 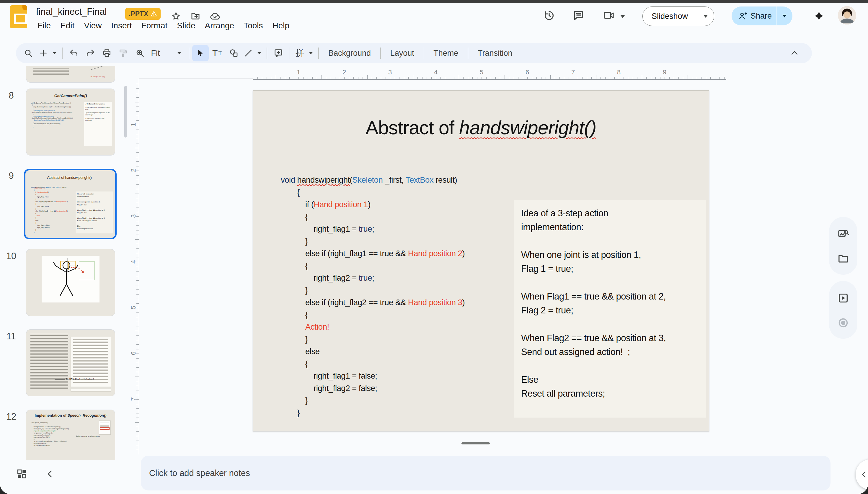 What do you see at coordinates (124, 53) in the screenshot?
I see `paint-roller-icon` at bounding box center [124, 53].